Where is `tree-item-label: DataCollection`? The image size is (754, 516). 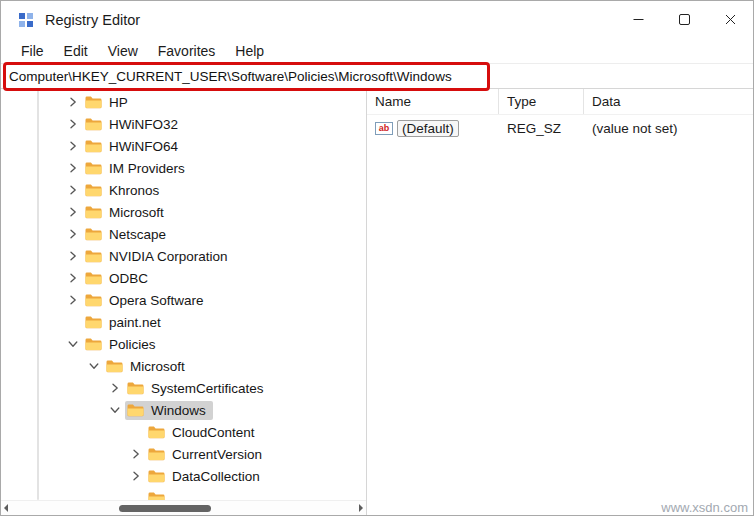
tree-item-label: DataCollection is located at coordinates (216, 476).